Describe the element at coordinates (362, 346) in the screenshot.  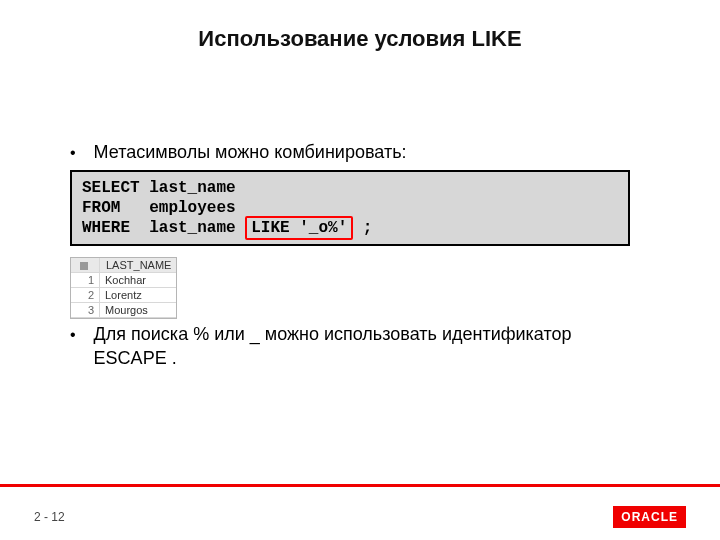
I see `bullet-2-text: Для поиска % или _ можно использовать ид…` at that location.